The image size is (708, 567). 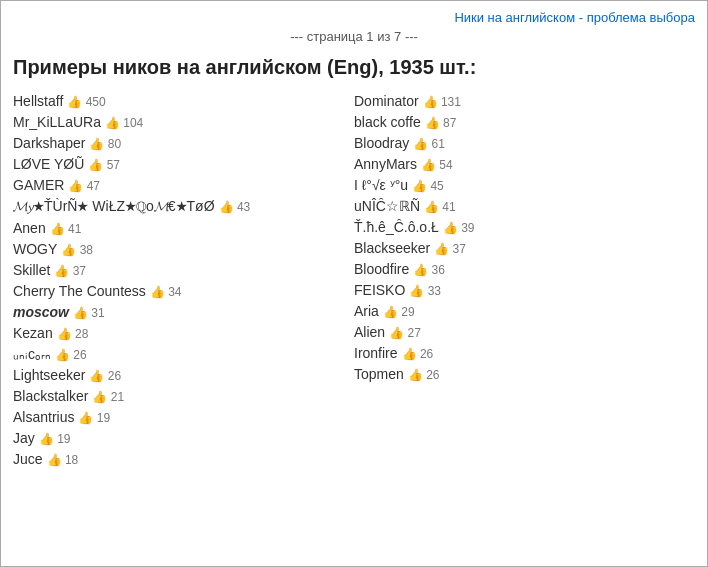 What do you see at coordinates (184, 333) in the screenshot?
I see `list-item: Kezan👍 28` at bounding box center [184, 333].